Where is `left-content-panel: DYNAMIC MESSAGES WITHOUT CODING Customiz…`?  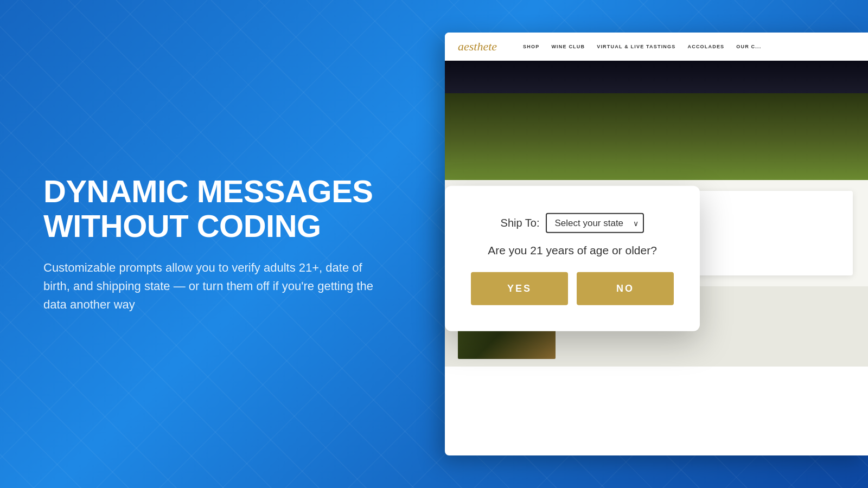
left-content-panel: DYNAMIC MESSAGES WITHOUT CODING Customiz… is located at coordinates (212, 244).